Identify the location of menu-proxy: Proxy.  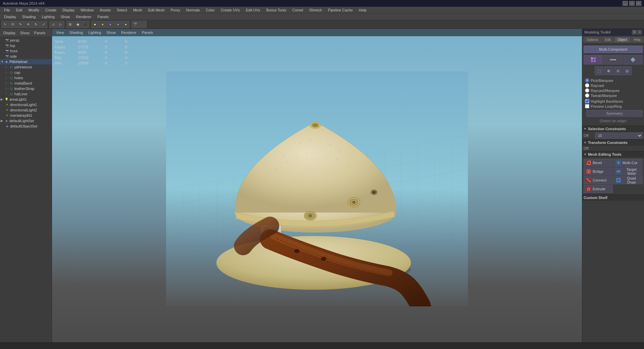
(175, 10).